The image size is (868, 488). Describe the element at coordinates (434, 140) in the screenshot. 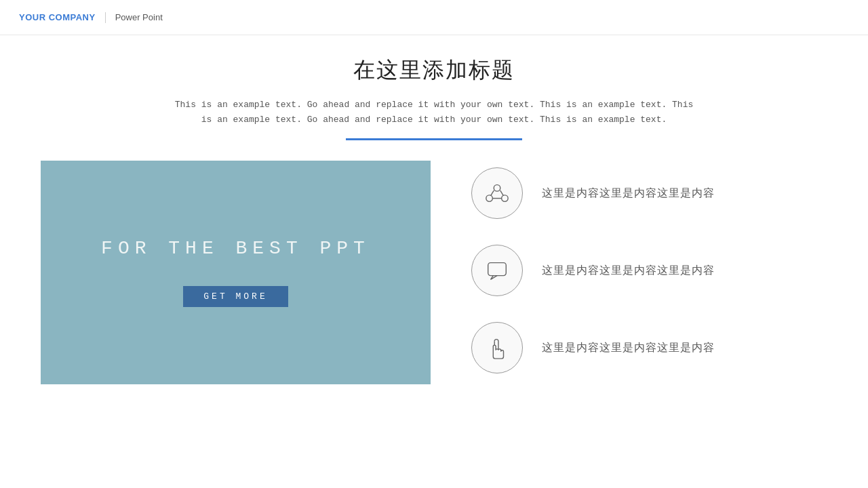

I see `title-underline` at that location.